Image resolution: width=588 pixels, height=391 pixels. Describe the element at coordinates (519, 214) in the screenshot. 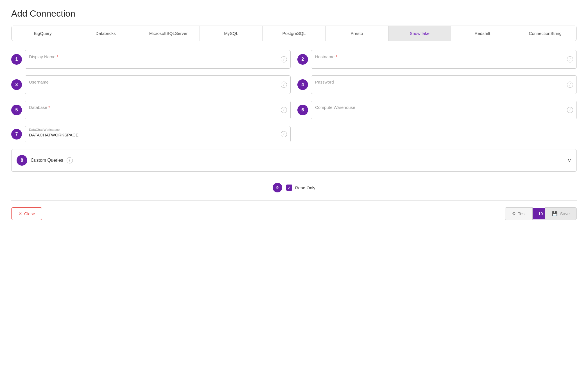

I see `test-button: ⚙ Test` at that location.